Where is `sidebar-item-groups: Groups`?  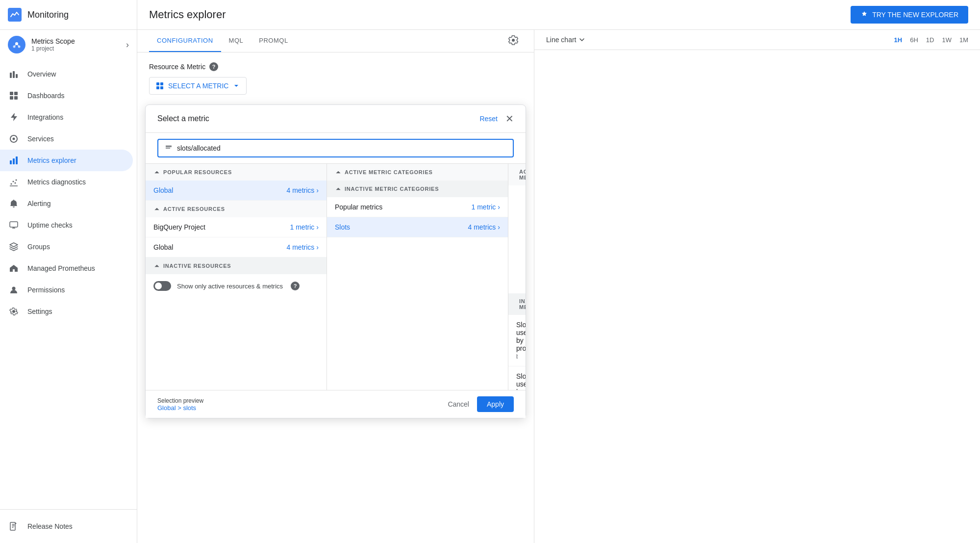 sidebar-item-groups: Groups is located at coordinates (67, 247).